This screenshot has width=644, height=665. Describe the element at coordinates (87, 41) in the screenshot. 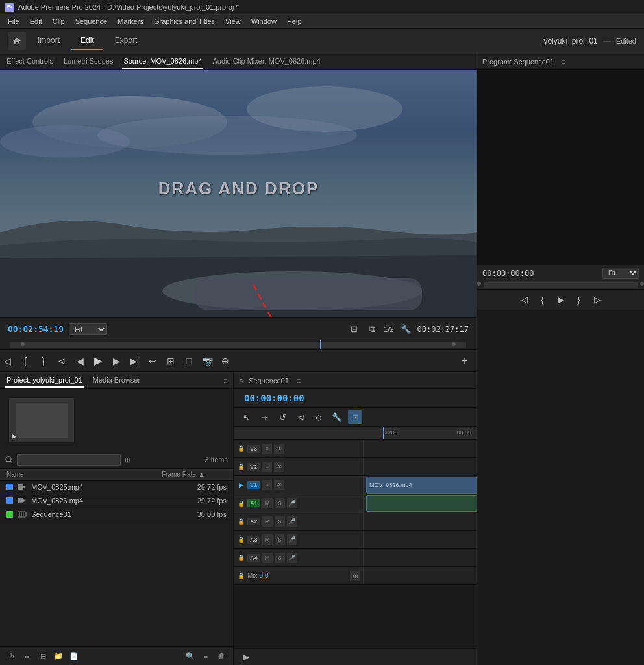

I see `tab-edit: Edit` at that location.